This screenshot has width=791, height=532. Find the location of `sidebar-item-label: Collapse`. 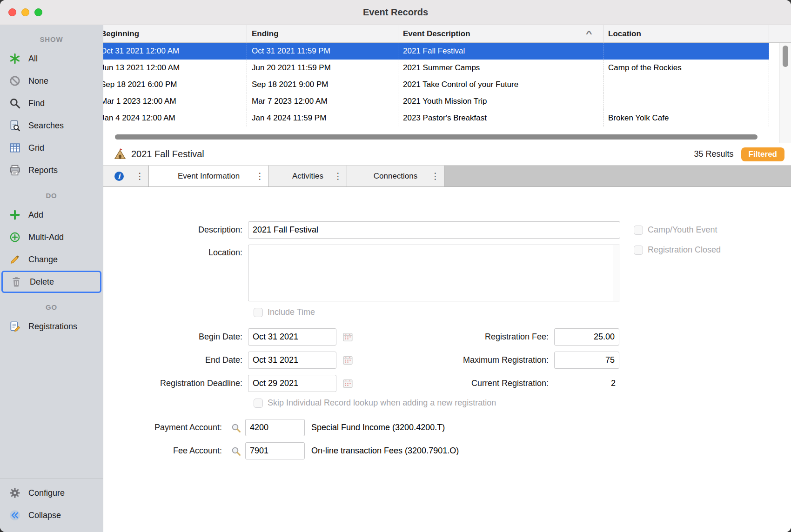

sidebar-item-label: Collapse is located at coordinates (45, 515).